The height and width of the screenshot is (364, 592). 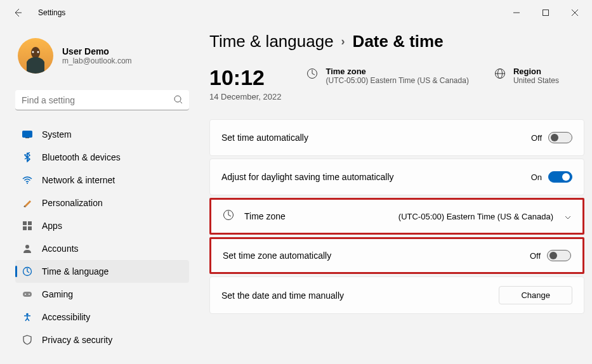 I want to click on timezone-dropdown: (UTC-05:00) Eastern Time (US & Canada), so click(x=485, y=217).